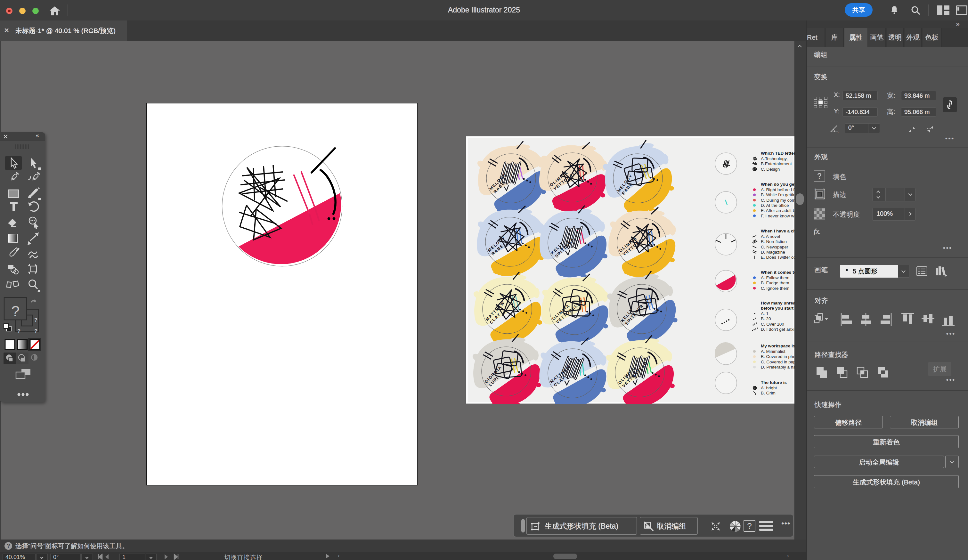 The height and width of the screenshot is (560, 968). Describe the element at coordinates (778, 346) in the screenshot. I see `svg-text: My workspace is:` at that location.